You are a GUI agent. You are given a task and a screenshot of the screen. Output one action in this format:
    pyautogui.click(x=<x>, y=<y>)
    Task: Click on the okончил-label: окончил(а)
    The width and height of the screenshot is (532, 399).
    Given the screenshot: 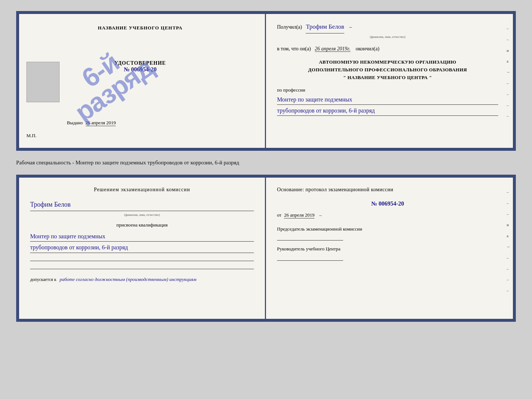 What is the action you would take?
    pyautogui.click(x=367, y=49)
    